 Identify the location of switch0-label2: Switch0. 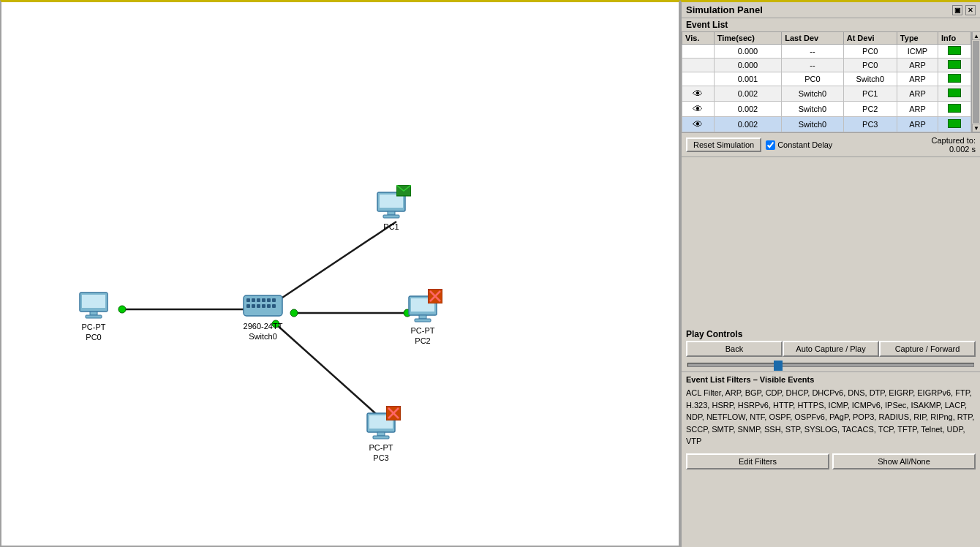
(263, 336).